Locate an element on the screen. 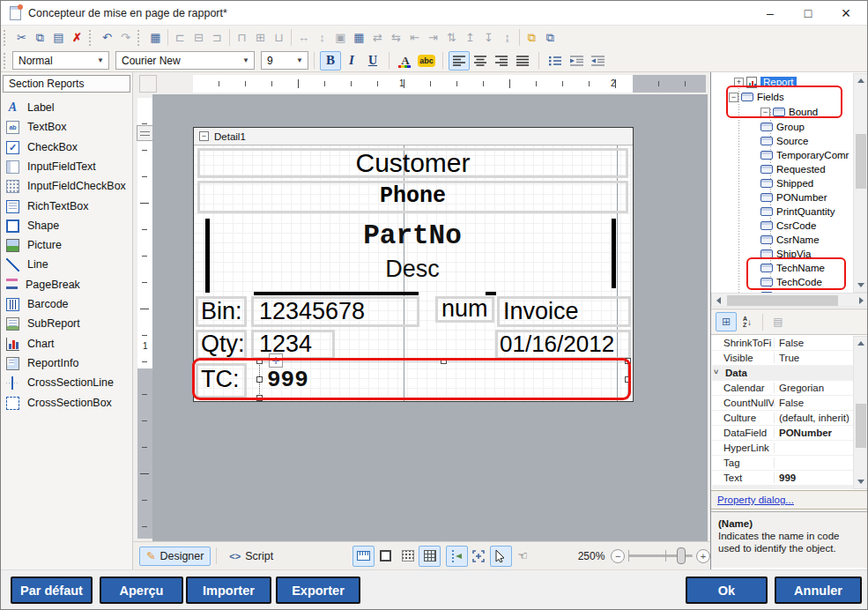 The height and width of the screenshot is (610, 868). property-row: HyperLink is located at coordinates (783, 448).